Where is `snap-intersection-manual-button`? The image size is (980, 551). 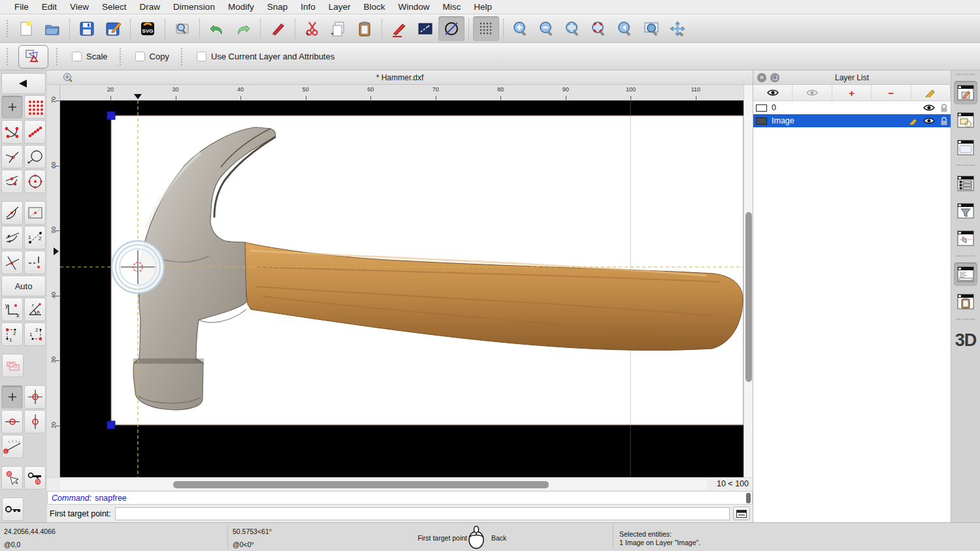
snap-intersection-manual-button is located at coordinates (35, 262).